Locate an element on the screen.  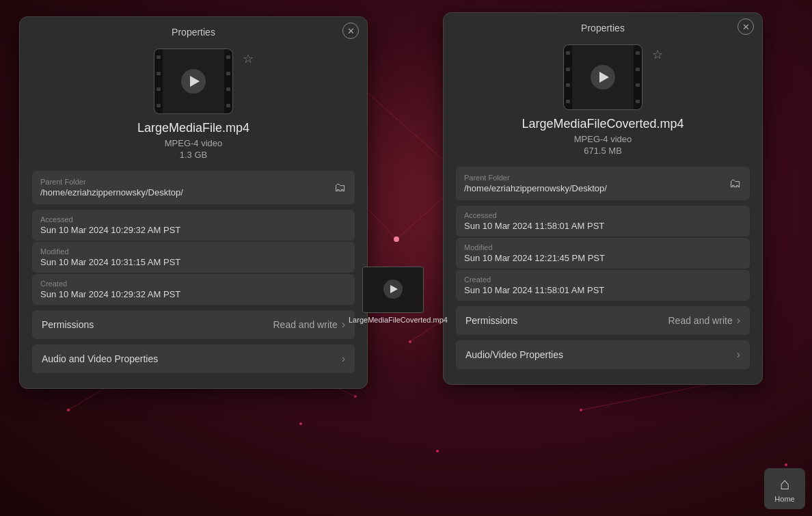
file-icon-area-1: ☆ LargeMediaFile.mp4 MPEG-4 video 1.3 GB is located at coordinates (193, 108).